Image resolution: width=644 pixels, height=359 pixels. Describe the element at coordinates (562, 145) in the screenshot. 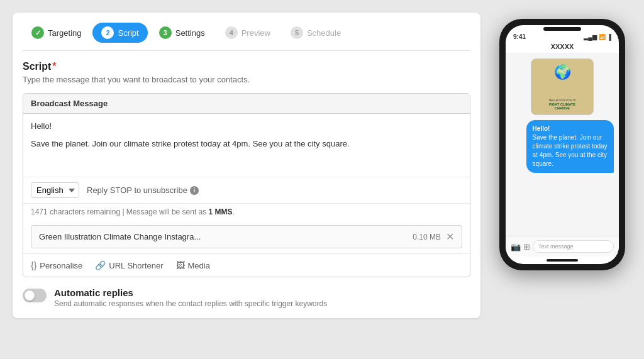

I see `phone-screen: 9:41 ▂▄▆ 📶 ▐ XXXXX 🌍 Take action` at that location.